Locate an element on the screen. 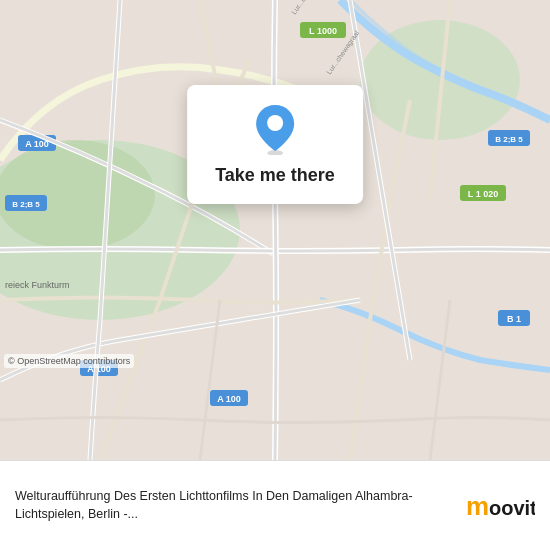 This screenshot has height=550, width=550. place-info: Welturaufführung Des Ersten Lichttonfilm… is located at coordinates (234, 506).